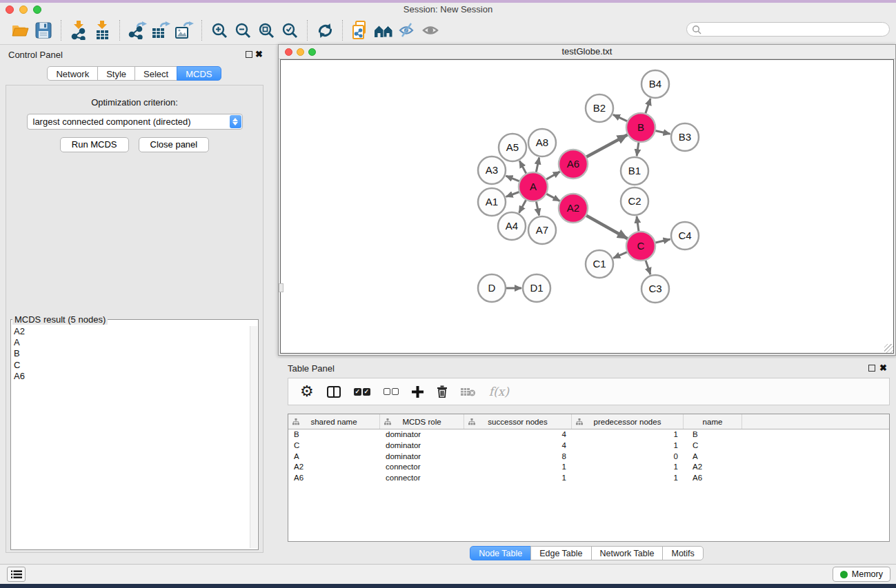 This screenshot has width=896, height=588. What do you see at coordinates (641, 246) in the screenshot?
I see `graph-node-C: C` at bounding box center [641, 246].